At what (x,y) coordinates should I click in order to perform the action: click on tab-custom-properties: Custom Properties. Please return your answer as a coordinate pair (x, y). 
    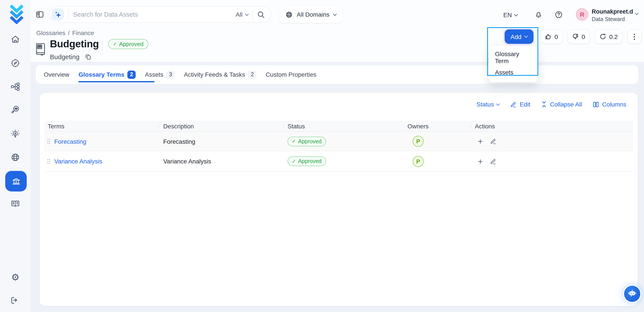
    Looking at the image, I should click on (291, 75).